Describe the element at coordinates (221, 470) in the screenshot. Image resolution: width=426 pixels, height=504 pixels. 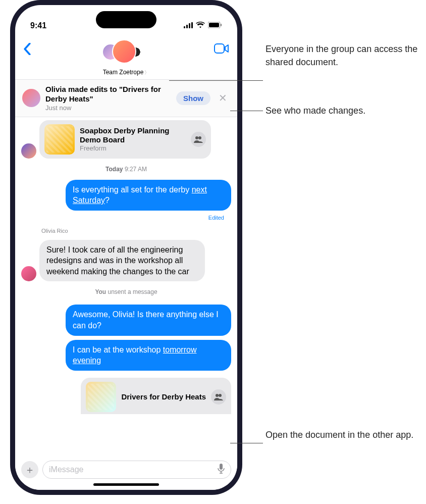
I see `dictation-icon` at that location.